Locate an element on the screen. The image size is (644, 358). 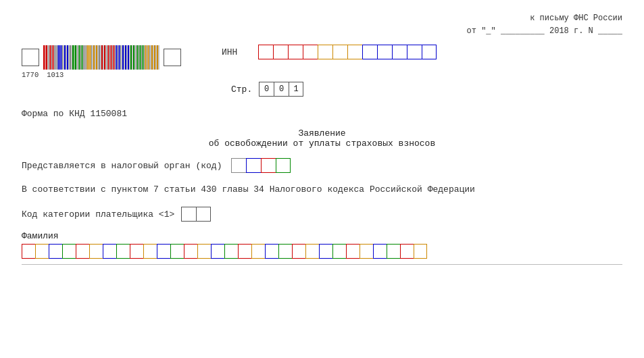
barcode-num-1: 1770 is located at coordinates (30, 75).